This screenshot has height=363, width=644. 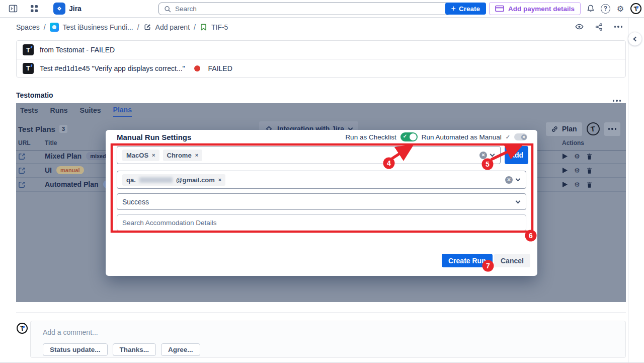 I want to click on plans-title: Test Plans 3, so click(x=43, y=129).